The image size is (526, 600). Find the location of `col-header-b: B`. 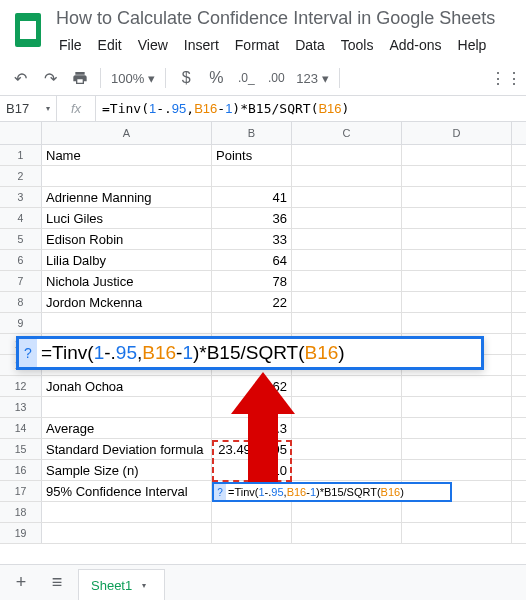

col-header-b: B is located at coordinates (252, 133).